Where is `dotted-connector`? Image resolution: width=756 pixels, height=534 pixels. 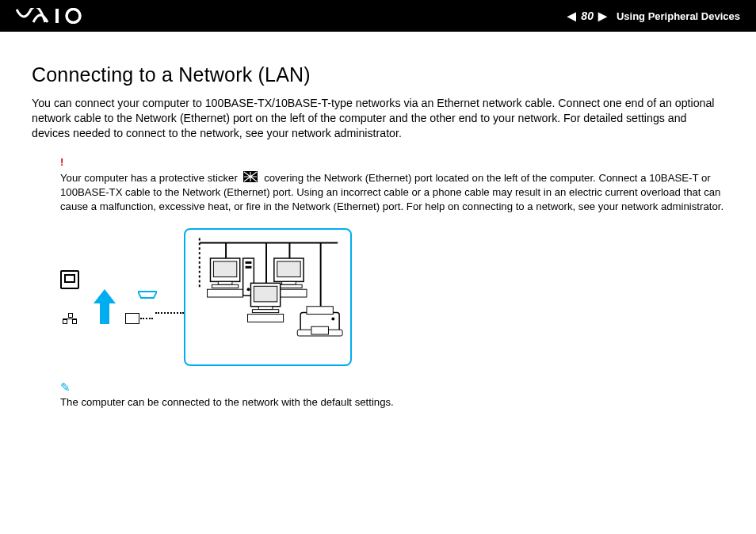 dotted-connector is located at coordinates (170, 313).